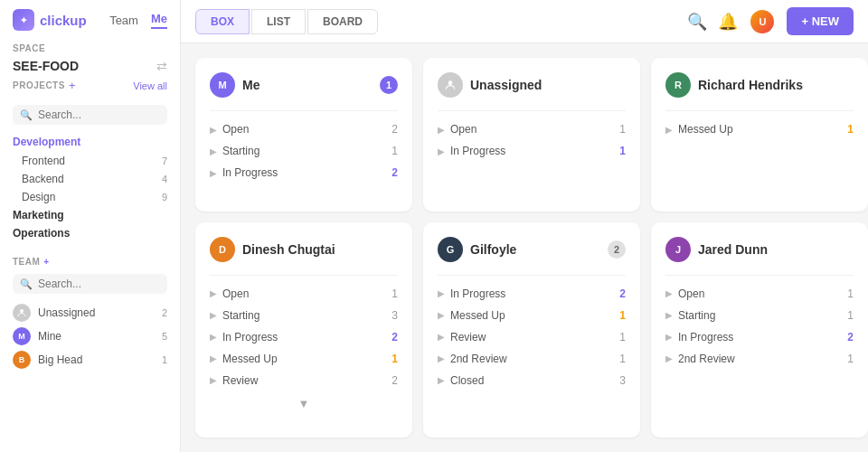 The height and width of the screenshot is (452, 868). Describe the element at coordinates (760, 337) in the screenshot. I see `card-jared-inprogress: ▶In Progress 2` at that location.